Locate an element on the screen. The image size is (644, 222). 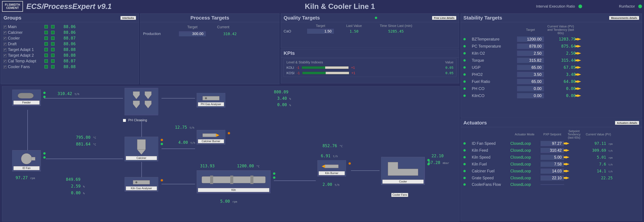
kpi-name: KOLI is located at coordinates (290, 68).